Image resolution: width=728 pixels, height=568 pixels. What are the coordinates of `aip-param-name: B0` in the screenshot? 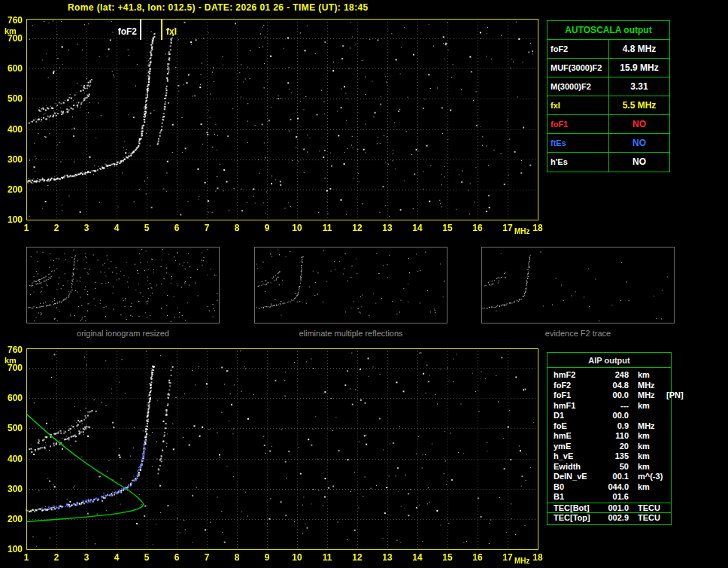 It's located at (576, 488).